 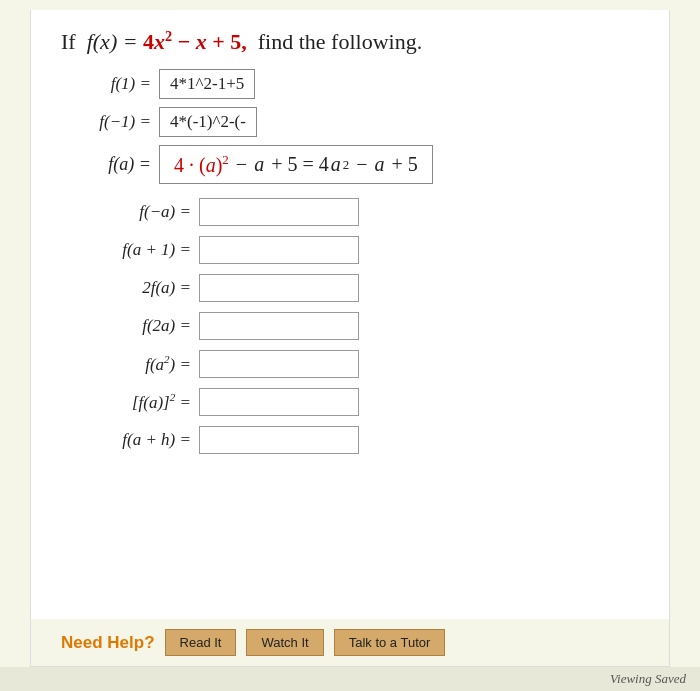 I want to click on f1-label: f(1) =, so click(x=106, y=84).